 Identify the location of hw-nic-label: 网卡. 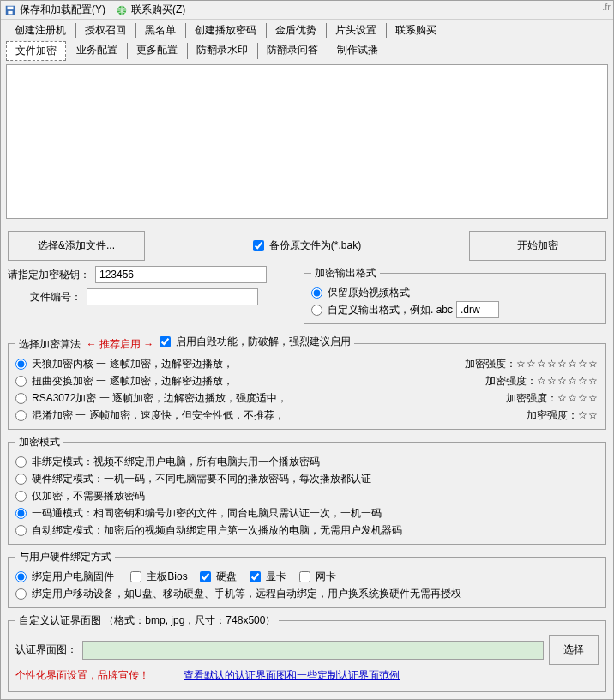
(326, 576).